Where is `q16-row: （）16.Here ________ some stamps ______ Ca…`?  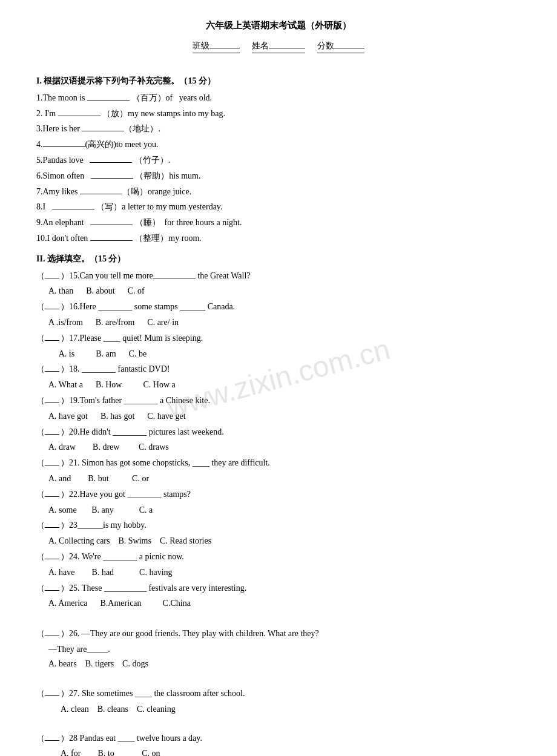
q16-row: （）16.Here ________ some stamps ______ Ca… is located at coordinates (278, 307).